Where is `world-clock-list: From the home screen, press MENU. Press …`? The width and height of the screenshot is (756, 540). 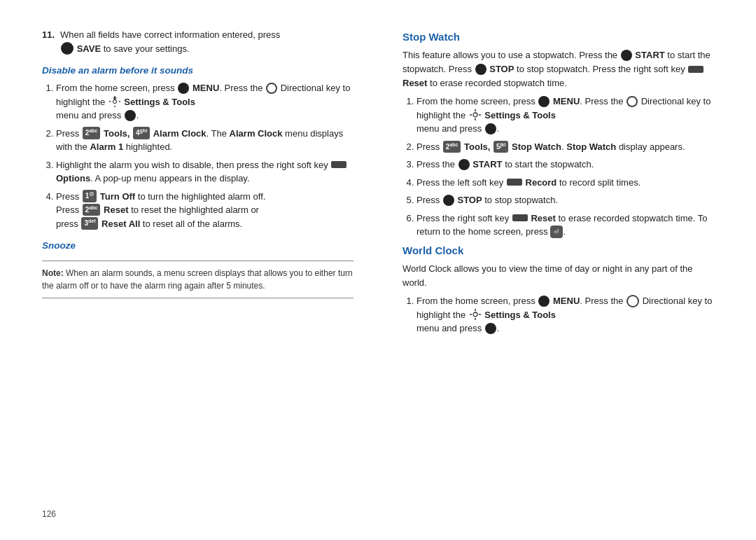 world-clock-list: From the home screen, press MENU. Press … is located at coordinates (559, 315).